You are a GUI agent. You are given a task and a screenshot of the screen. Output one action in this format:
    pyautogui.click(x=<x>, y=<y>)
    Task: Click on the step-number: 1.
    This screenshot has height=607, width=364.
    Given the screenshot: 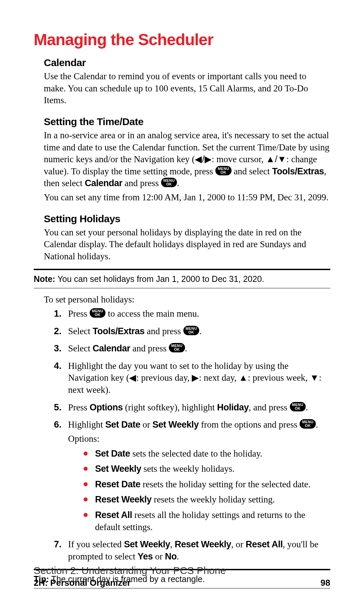 What is the action you would take?
    pyautogui.click(x=58, y=314)
    